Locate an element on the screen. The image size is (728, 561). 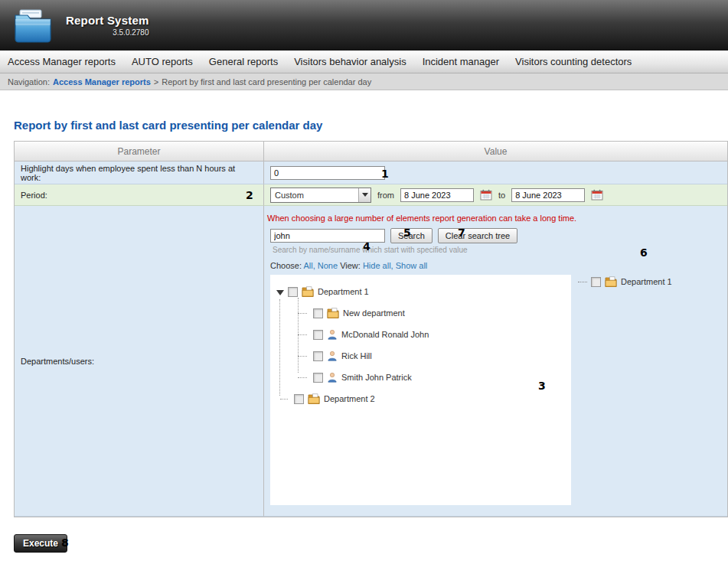
period-row-value-cell: Custom from to is located at coordinates (495, 195).